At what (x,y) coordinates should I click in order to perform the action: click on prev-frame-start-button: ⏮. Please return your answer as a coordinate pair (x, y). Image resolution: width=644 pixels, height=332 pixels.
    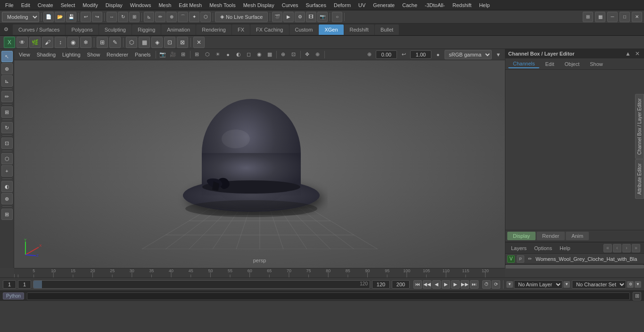
    Looking at the image, I should click on (418, 284).